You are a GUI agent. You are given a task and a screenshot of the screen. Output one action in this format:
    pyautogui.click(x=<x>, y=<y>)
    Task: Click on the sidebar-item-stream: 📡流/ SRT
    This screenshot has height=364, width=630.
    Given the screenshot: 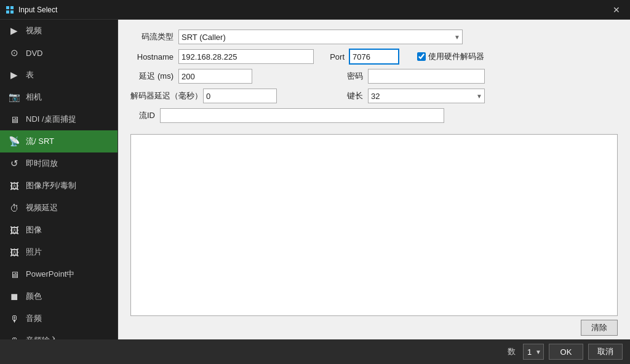 What is the action you would take?
    pyautogui.click(x=59, y=141)
    